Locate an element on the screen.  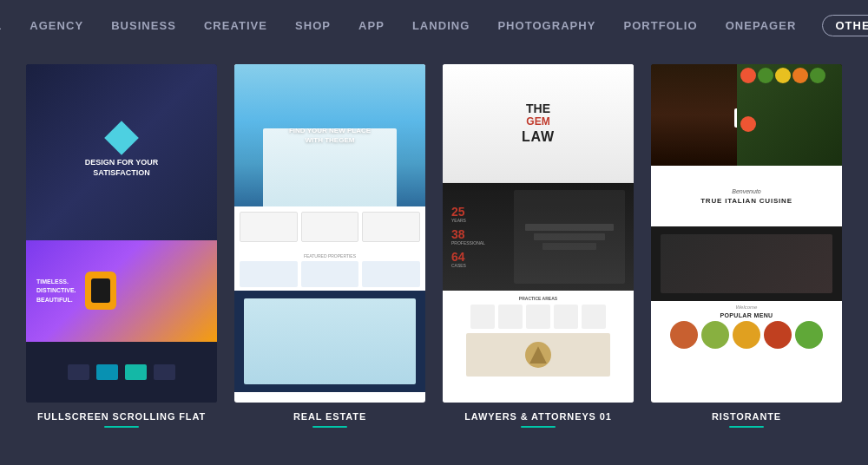
card4-dish3 is located at coordinates (746, 335).